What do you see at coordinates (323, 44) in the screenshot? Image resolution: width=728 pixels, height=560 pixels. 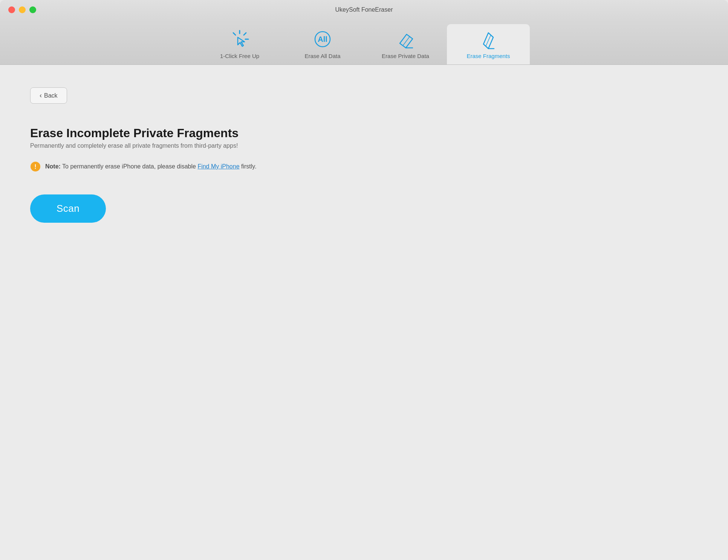 I see `tab-erase-all-data: All Erase All Data` at bounding box center [323, 44].